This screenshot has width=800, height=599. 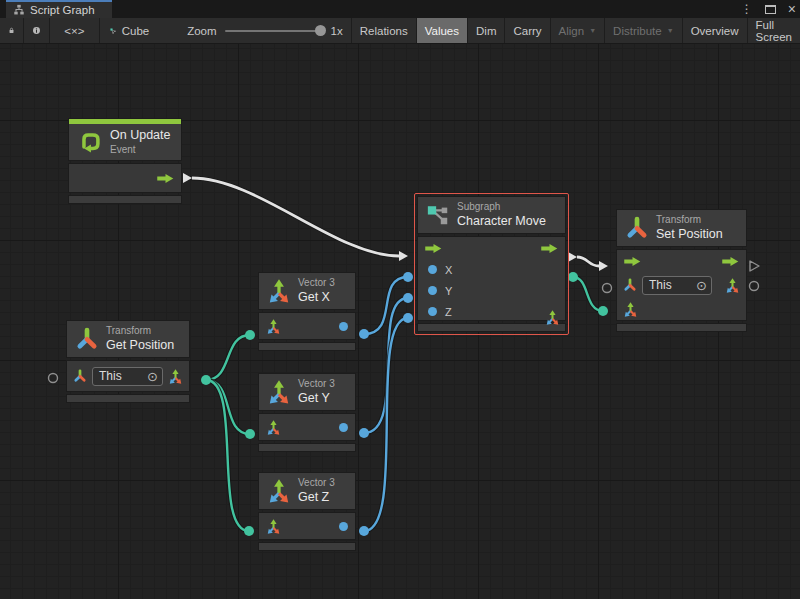 I want to click on float-input-port-x, so click(x=408, y=277).